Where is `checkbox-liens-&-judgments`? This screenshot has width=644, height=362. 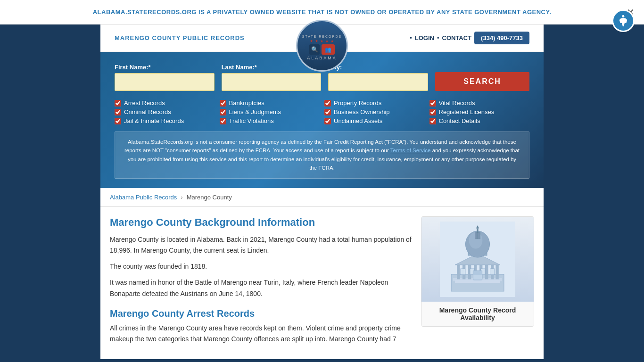
checkbox-liens-&-judgments is located at coordinates (223, 112).